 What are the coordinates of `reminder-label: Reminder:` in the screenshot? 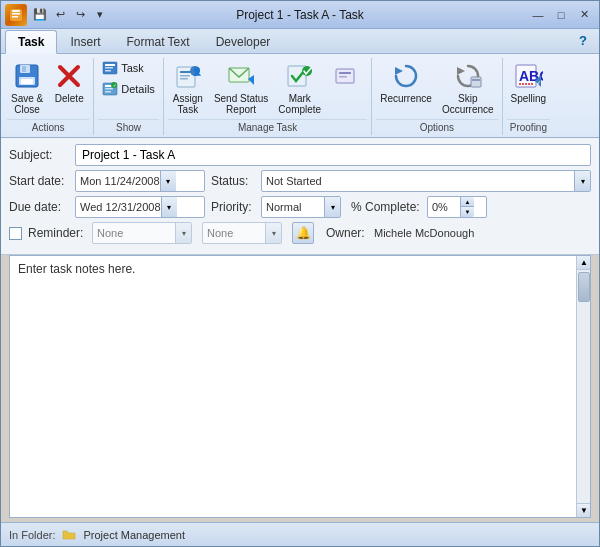 It's located at (57, 233).